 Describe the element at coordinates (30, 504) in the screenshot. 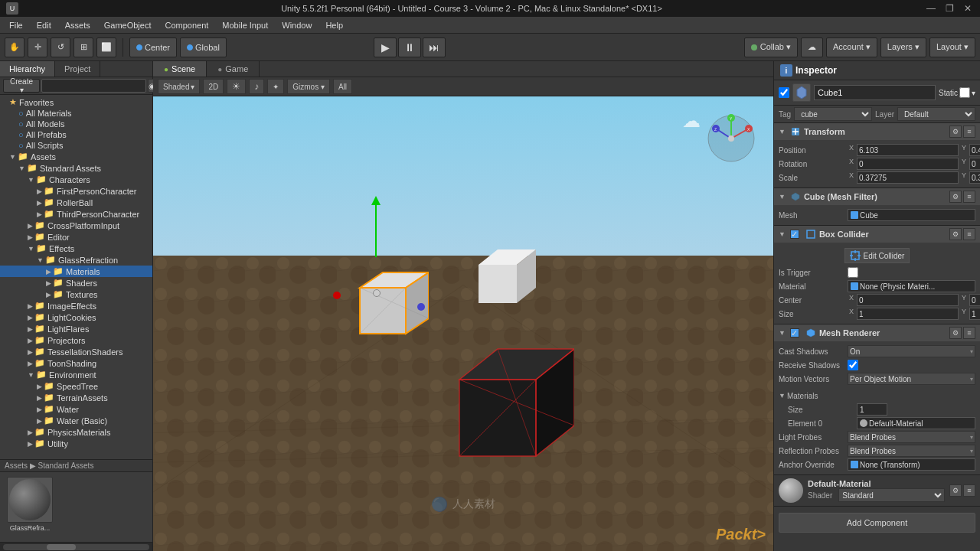

I see `asset-glassrefra: GlassRefra...` at that location.